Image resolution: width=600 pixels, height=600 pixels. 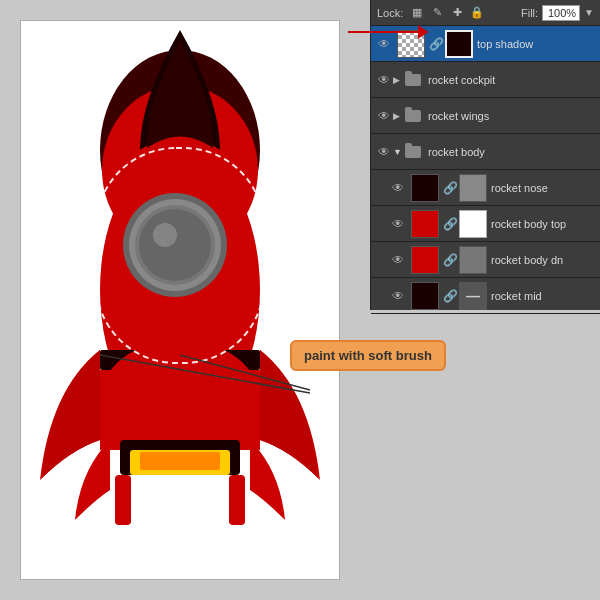 I want to click on layer-row-rocket-wings: 👁 ▶ rocket wings, so click(x=486, y=116).